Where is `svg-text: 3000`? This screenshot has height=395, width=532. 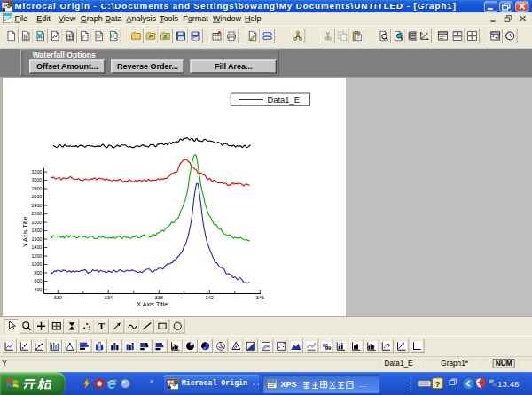 svg-text: 3000 is located at coordinates (37, 180).